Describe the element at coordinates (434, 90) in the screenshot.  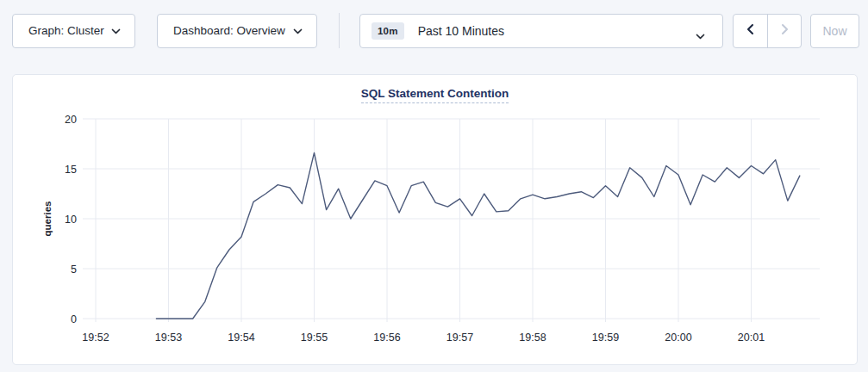
I see `chart-title-row: SQL Statement Contention` at that location.